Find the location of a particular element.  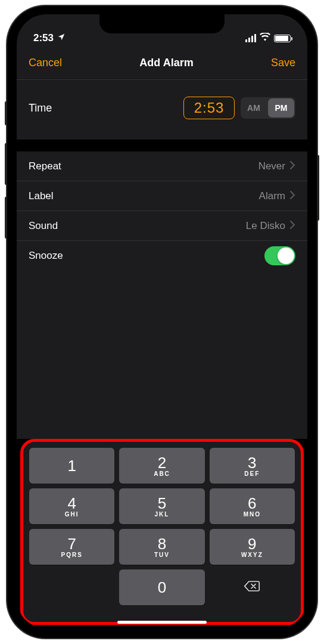

nav-bar: Cancel Add Alarm Save is located at coordinates (162, 63).